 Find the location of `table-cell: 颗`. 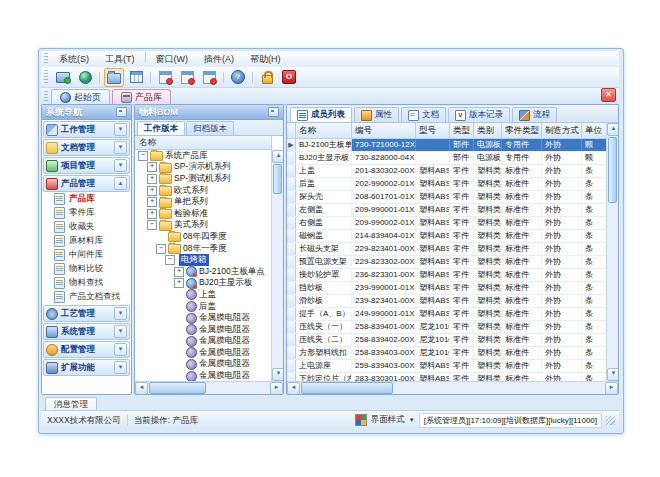

table-cell: 颗 is located at coordinates (594, 145).